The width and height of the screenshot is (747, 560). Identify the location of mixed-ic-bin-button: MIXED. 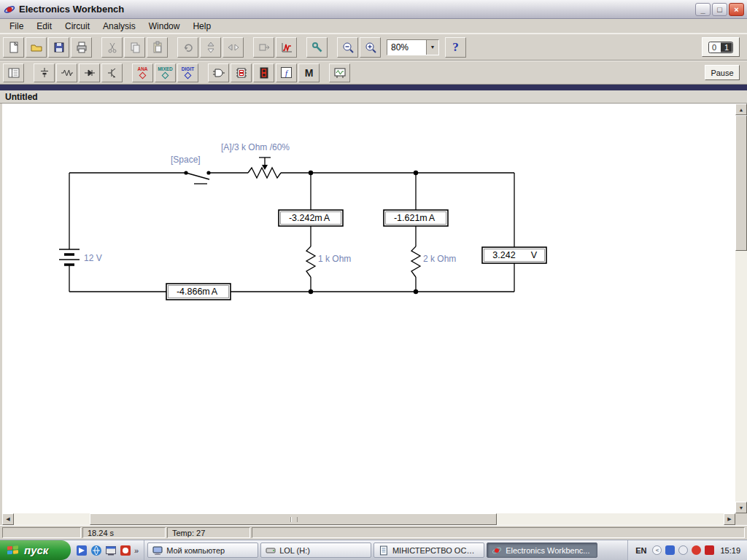
(165, 73).